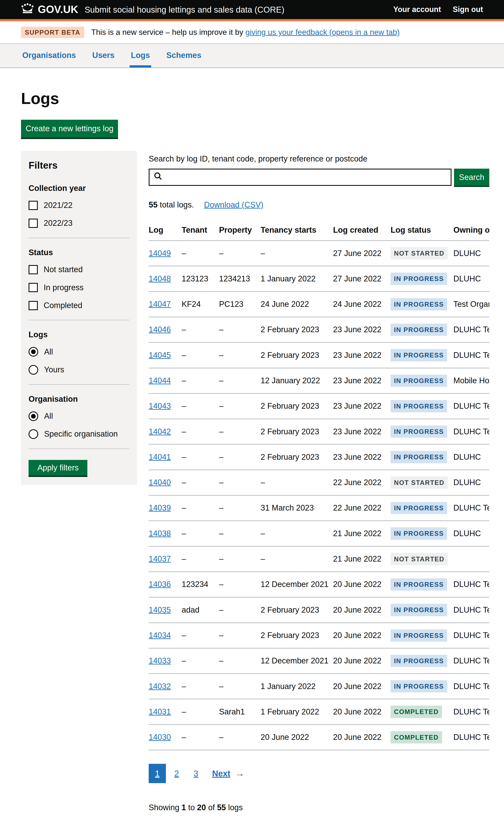 Image resolution: width=504 pixels, height=835 pixels. What do you see at coordinates (234, 205) in the screenshot?
I see `download-csv-link: Download (CSV)` at bounding box center [234, 205].